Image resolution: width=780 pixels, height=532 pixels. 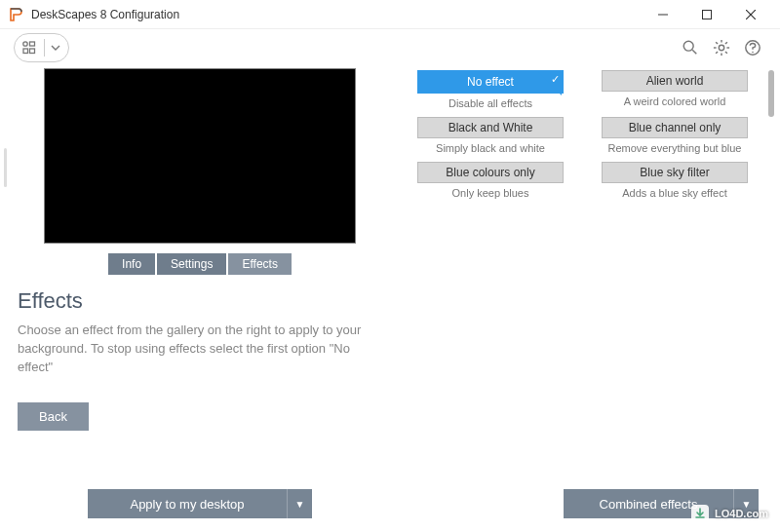 What do you see at coordinates (771, 94) in the screenshot?
I see `scrollbar-thumb` at bounding box center [771, 94].